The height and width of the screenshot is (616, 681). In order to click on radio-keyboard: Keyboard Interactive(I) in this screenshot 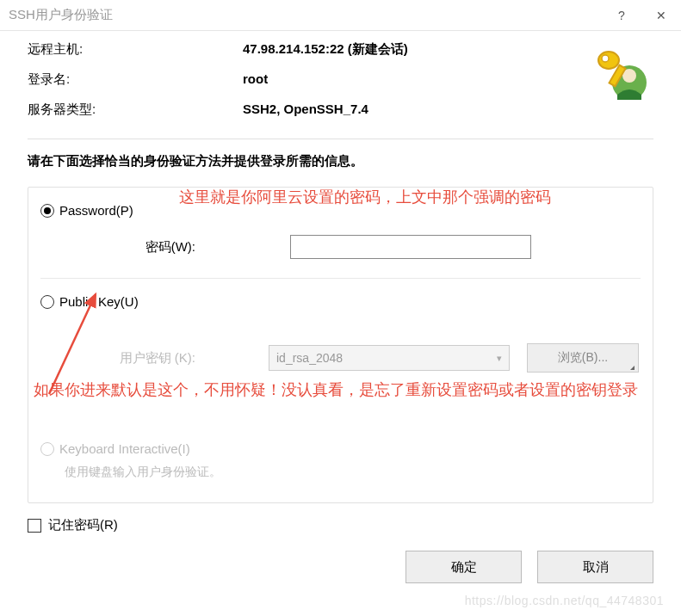, I will do `click(341, 449)`.